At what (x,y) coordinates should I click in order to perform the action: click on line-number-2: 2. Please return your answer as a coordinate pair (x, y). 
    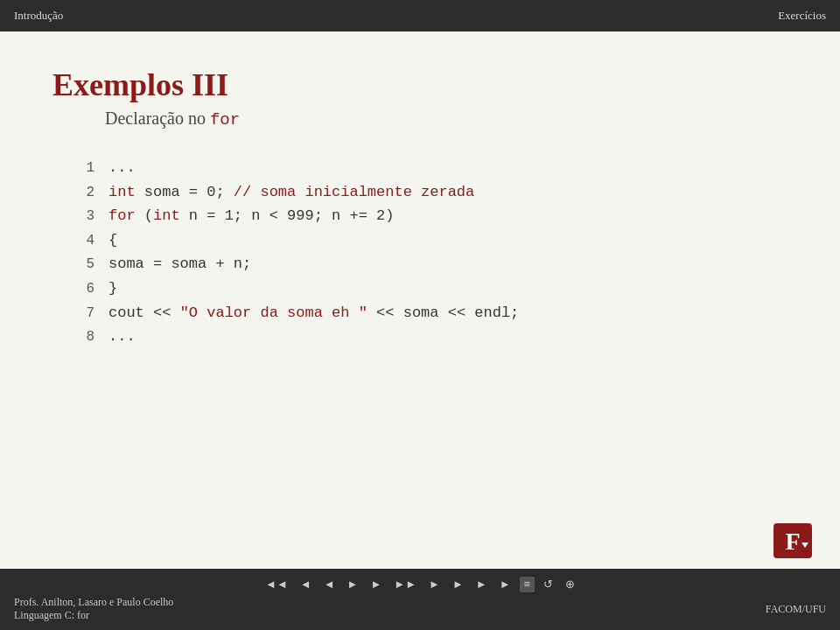
    Looking at the image, I should click on (87, 193).